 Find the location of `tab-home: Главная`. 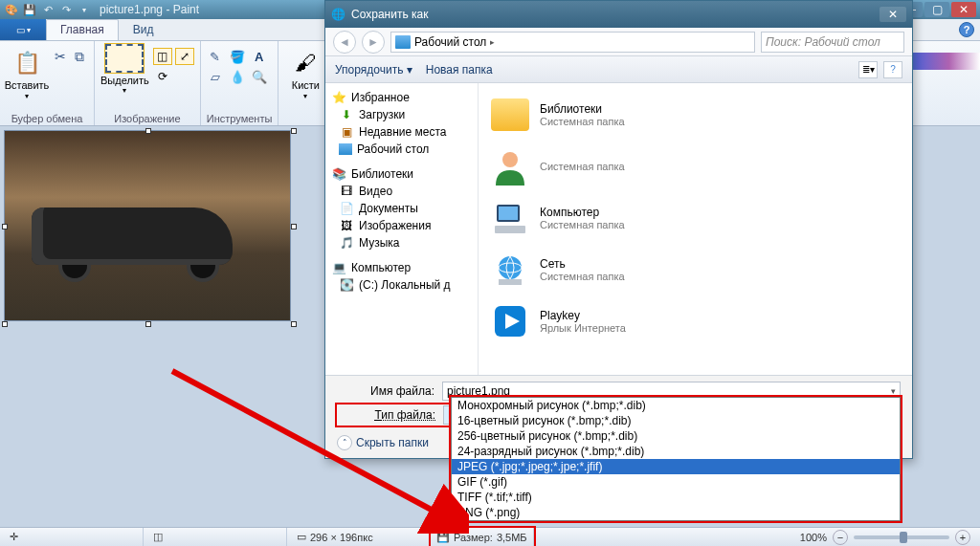

tab-home: Главная is located at coordinates (82, 30).